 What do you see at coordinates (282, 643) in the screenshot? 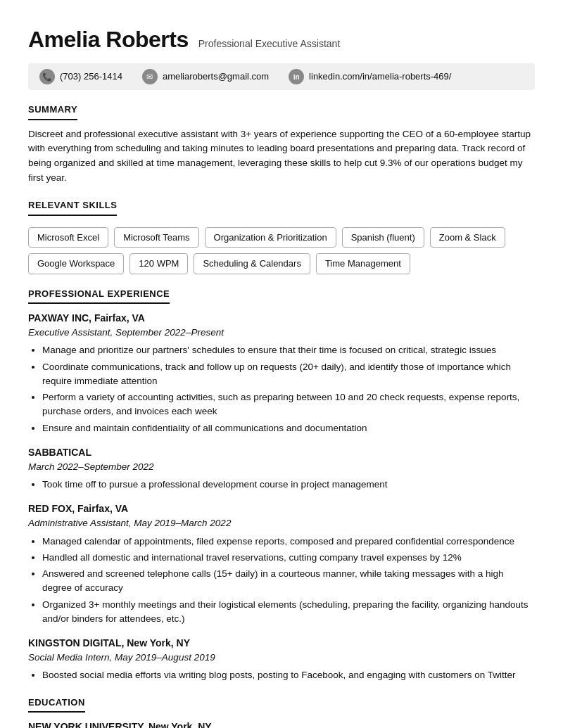
I see `job-company: KINGSTON DIGITAL, New York, NY` at bounding box center [282, 643].